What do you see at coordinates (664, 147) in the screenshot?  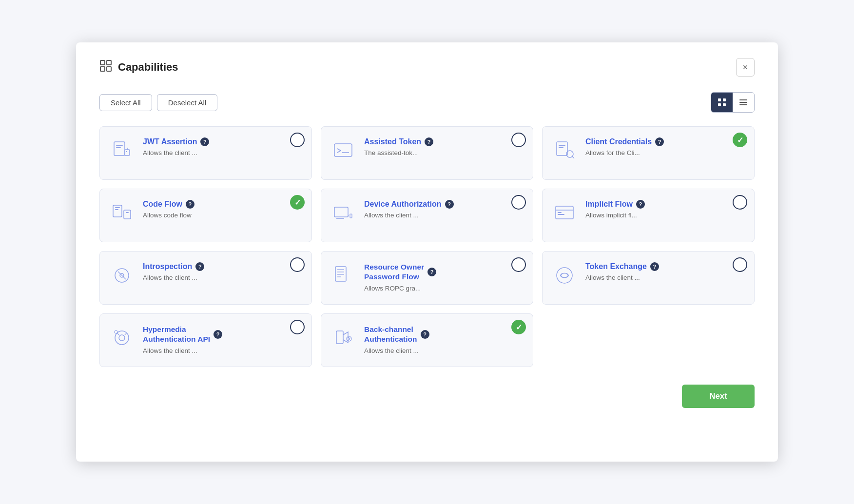 I see `card-content: Client Credentials ? Allows for the Cli.…` at bounding box center [664, 147].